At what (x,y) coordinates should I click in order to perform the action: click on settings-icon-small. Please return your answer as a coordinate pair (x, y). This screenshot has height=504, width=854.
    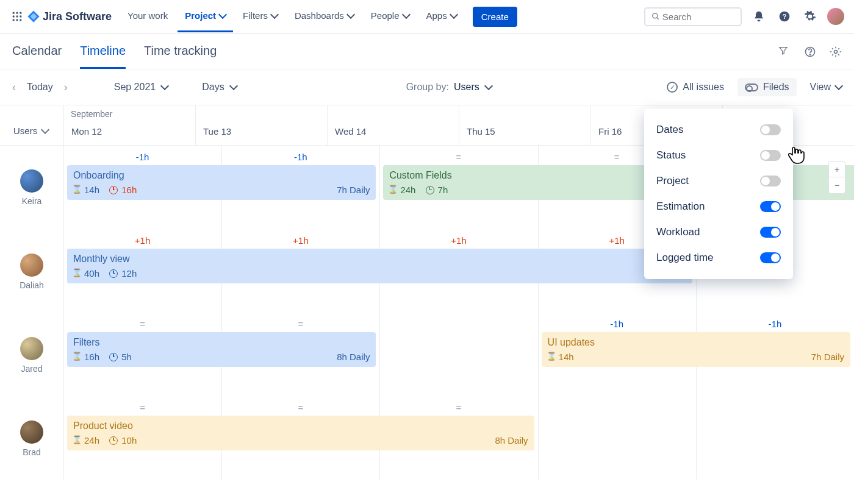
    Looking at the image, I should click on (836, 52).